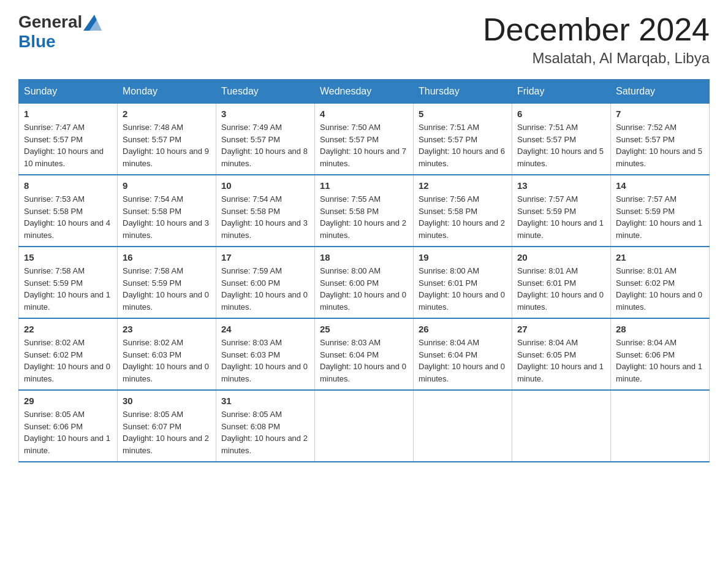 The width and height of the screenshot is (728, 563). Describe the element at coordinates (364, 426) in the screenshot. I see `calendar-week-row: 29 Sunrise: 8:05 AMSunset: 6:06 PMDaylig…` at that location.